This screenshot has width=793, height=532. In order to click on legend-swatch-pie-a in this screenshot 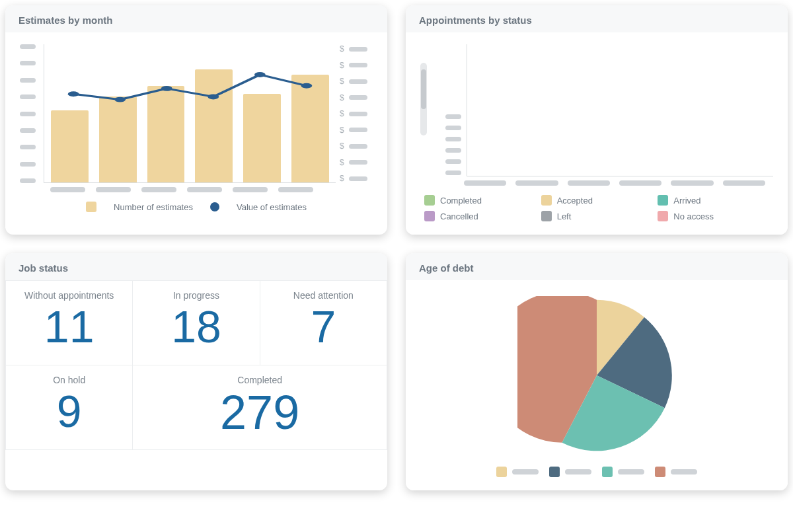, I will do `click(502, 472)`.